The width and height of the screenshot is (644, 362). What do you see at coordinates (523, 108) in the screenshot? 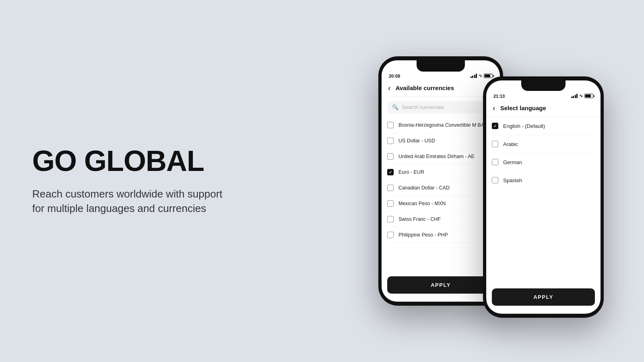
I see `language-title: Select language` at bounding box center [523, 108].